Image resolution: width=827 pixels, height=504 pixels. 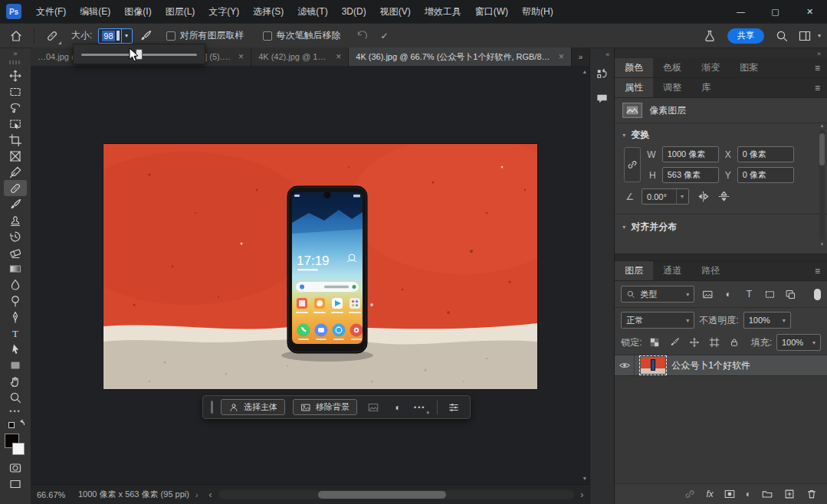 What do you see at coordinates (822, 149) in the screenshot?
I see `scrollbar-thumb` at bounding box center [822, 149].